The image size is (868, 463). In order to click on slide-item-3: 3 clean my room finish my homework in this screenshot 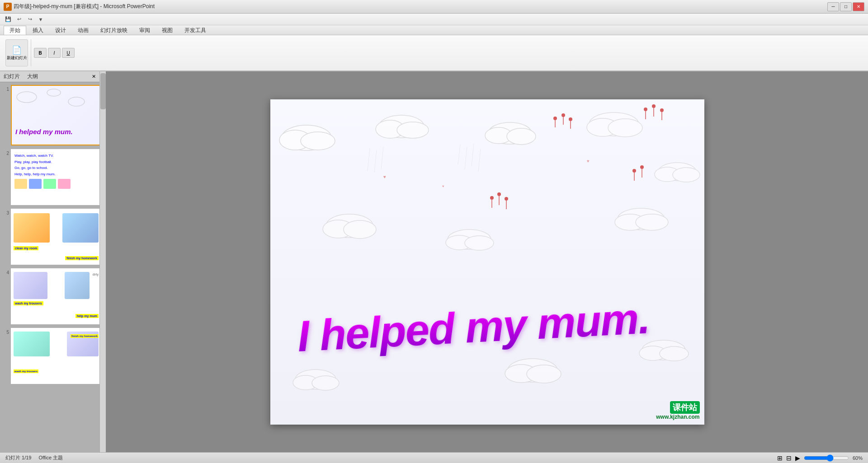, I will do `click(51, 237)`.